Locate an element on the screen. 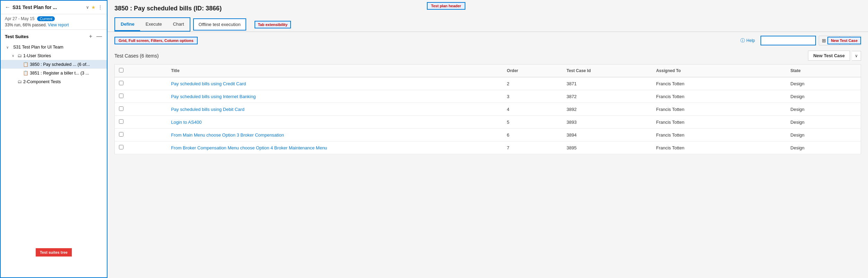  col-header-order: Order is located at coordinates (533, 71).